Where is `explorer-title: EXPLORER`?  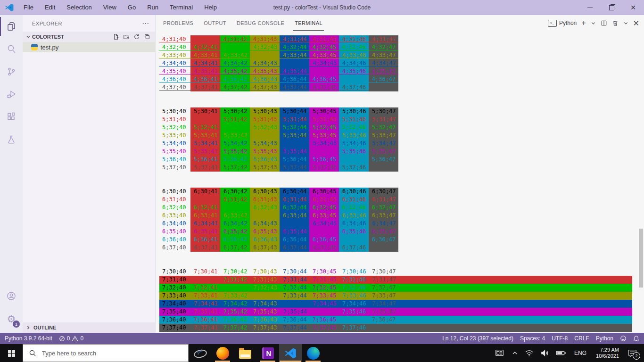 explorer-title: EXPLORER is located at coordinates (47, 24).